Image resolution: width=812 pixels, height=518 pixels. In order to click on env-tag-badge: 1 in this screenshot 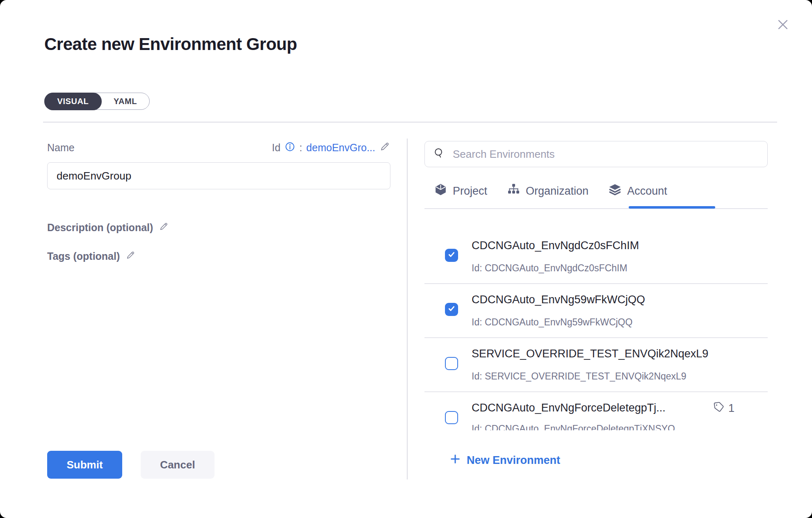, I will do `click(723, 408)`.